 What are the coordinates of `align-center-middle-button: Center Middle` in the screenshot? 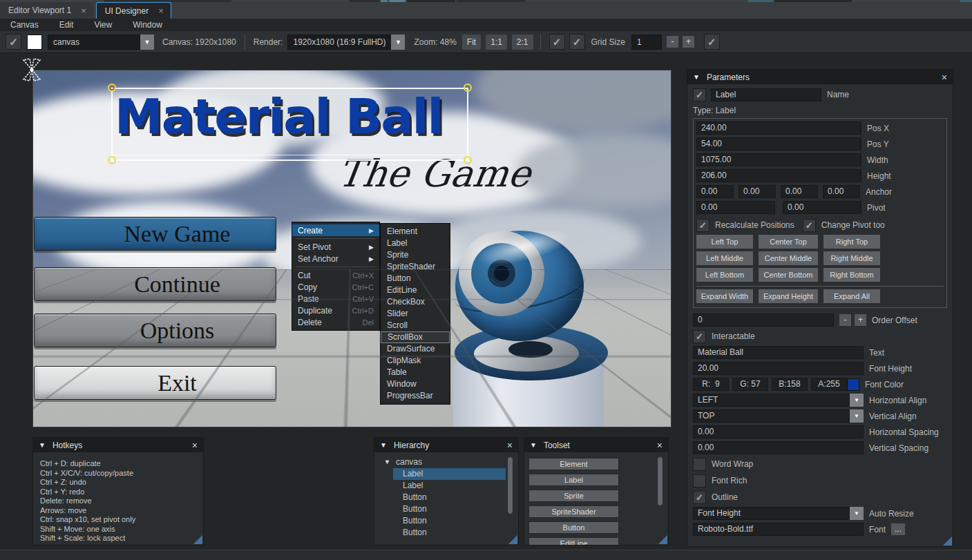 It's located at (788, 258).